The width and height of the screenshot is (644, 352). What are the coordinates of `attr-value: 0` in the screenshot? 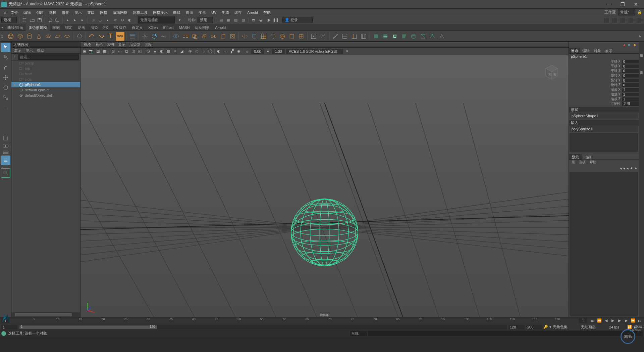 It's located at (630, 67).